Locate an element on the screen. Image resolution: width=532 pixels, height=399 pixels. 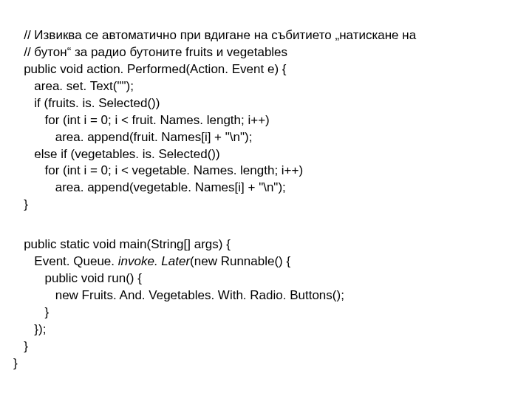
code-line: // Извиква се автоматично при вдигане на… is located at coordinates (214, 35).